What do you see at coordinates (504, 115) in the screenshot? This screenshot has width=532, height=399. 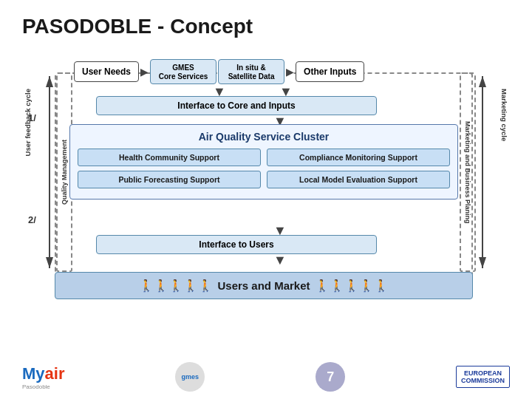 I see `marketing-cycle-area: Marketing cycle` at bounding box center [504, 115].